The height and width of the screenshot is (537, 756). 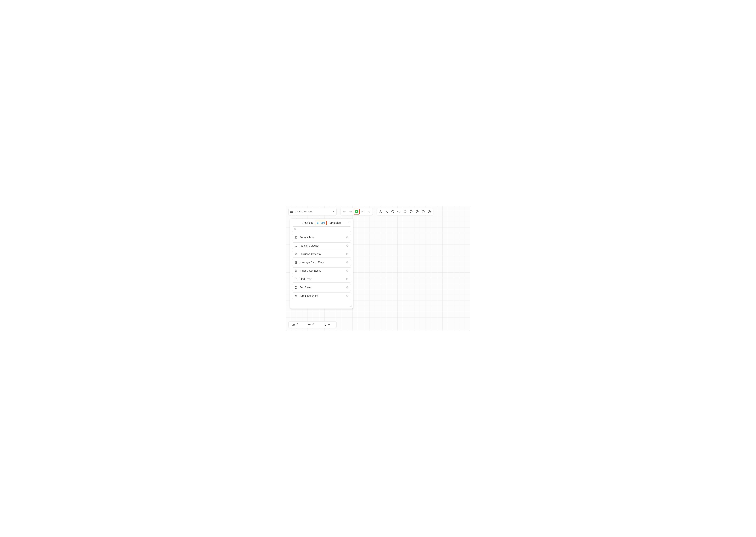 I want to click on element-label: Start Event, so click(x=322, y=279).